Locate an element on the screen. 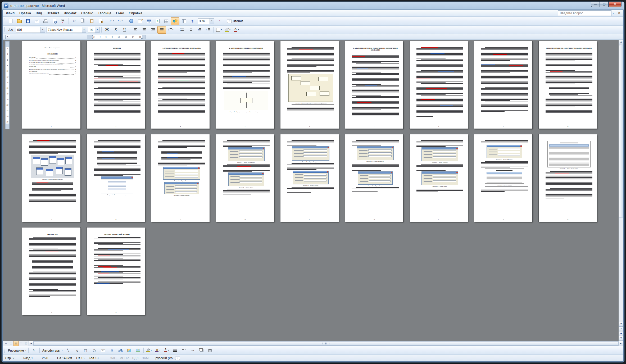  document-page: 8 is located at coordinates (439, 85).